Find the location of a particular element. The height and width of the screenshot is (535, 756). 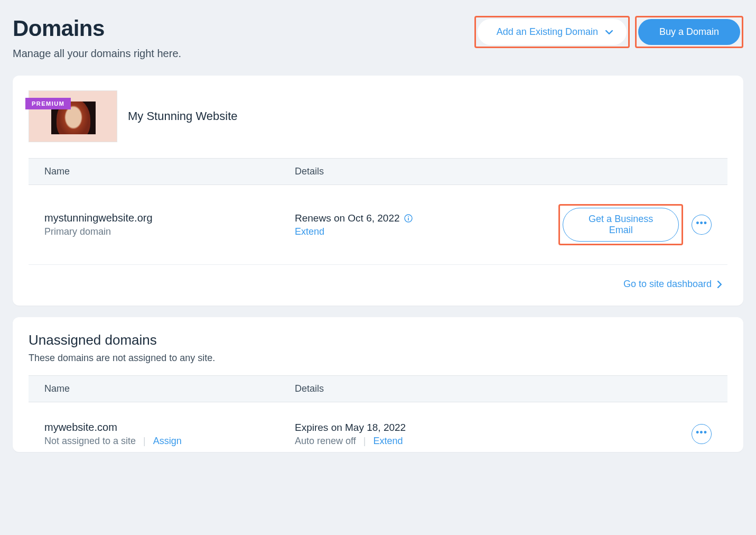

site-table-header: Name Details is located at coordinates (378, 171).